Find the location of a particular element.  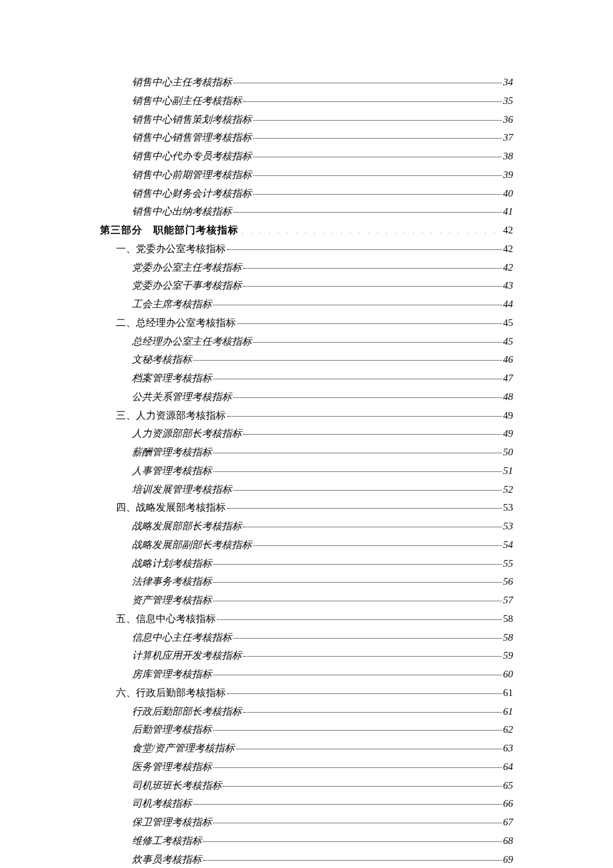

toc-entry: 党委办公室主任考核指标42 is located at coordinates (306, 268).